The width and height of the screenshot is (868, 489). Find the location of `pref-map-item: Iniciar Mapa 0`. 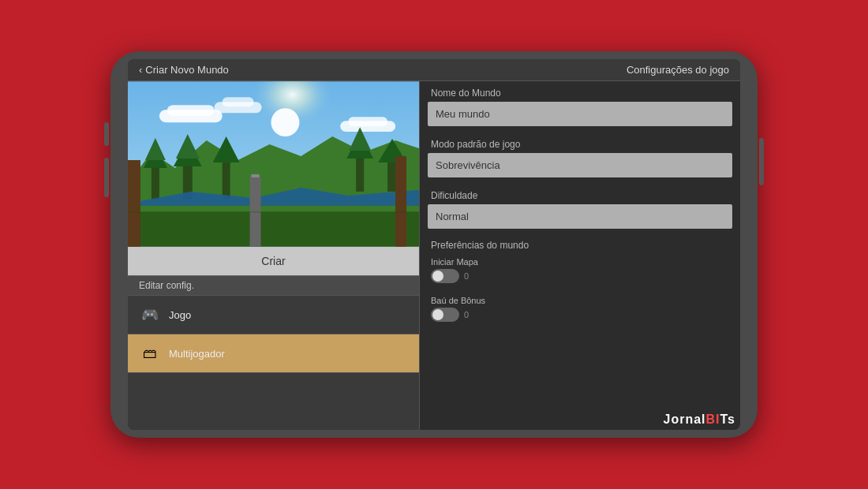

pref-map-item: Iniciar Mapa 0 is located at coordinates (580, 273).